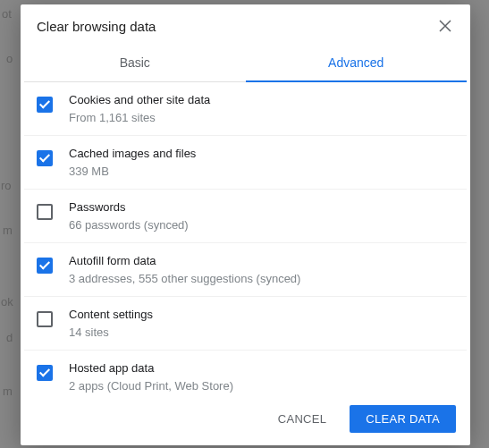 The height and width of the screenshot is (448, 489). Describe the element at coordinates (261, 385) in the screenshot. I see `item-subtitle: 2 apps (Cloud Print, Web Store)` at that location.